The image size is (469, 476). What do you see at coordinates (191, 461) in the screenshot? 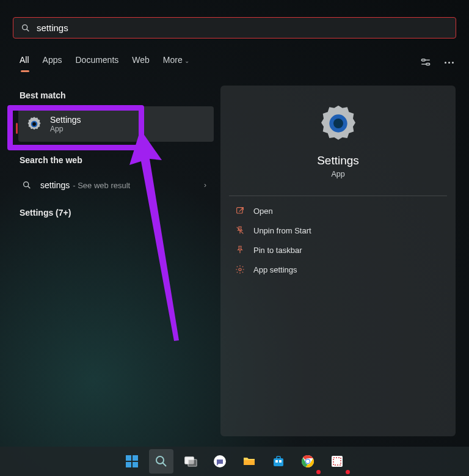
I see `taskbar-task-view` at bounding box center [191, 461].